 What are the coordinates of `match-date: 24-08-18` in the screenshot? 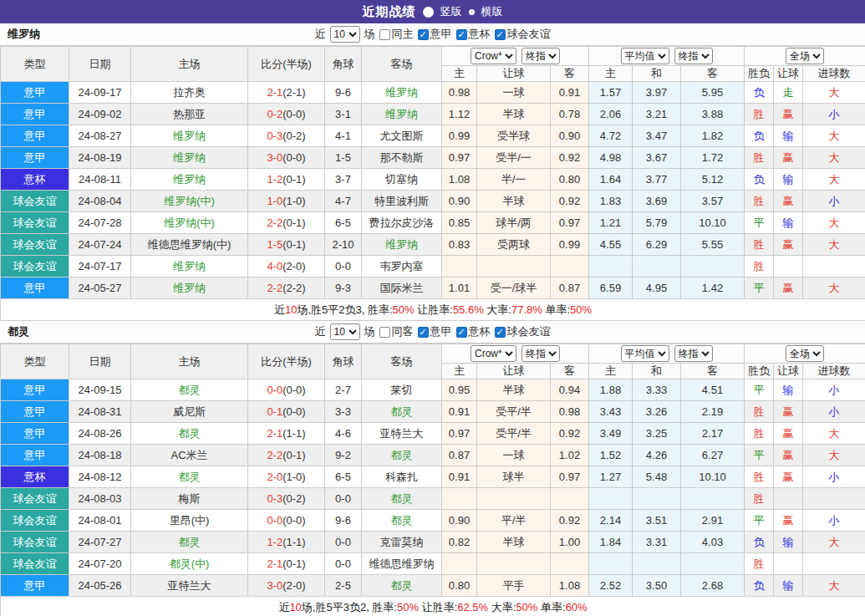 It's located at (100, 456).